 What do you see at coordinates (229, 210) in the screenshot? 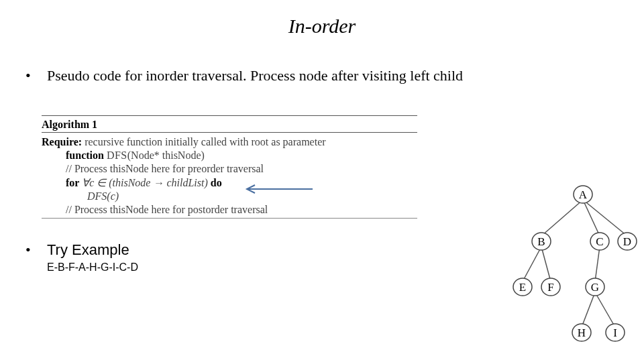
I see `algo-postorder-comment: // Process thisNode here for postorder t…` at bounding box center [229, 210].